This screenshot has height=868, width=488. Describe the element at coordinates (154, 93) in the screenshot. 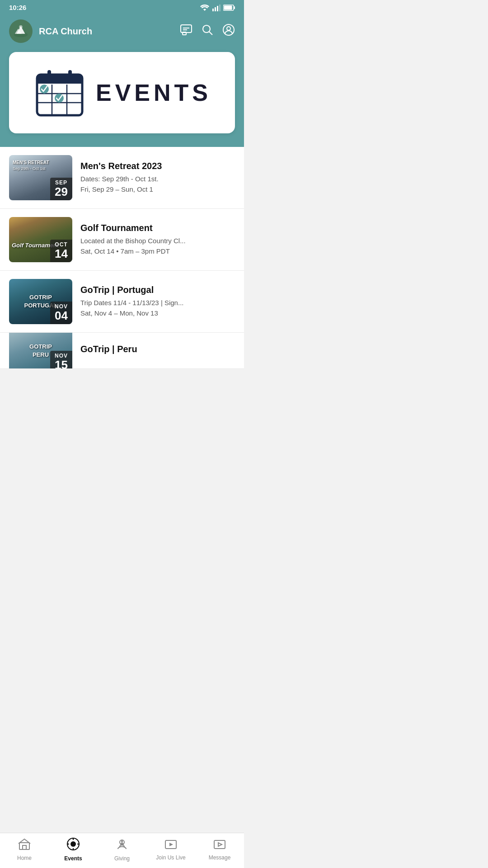

I see `events-title: EVENTS` at that location.